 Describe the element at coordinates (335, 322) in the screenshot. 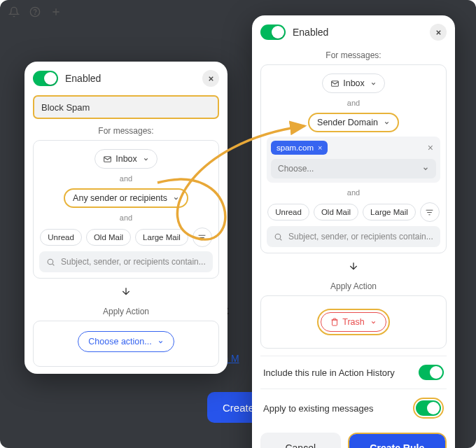

I see `trash-icon` at that location.